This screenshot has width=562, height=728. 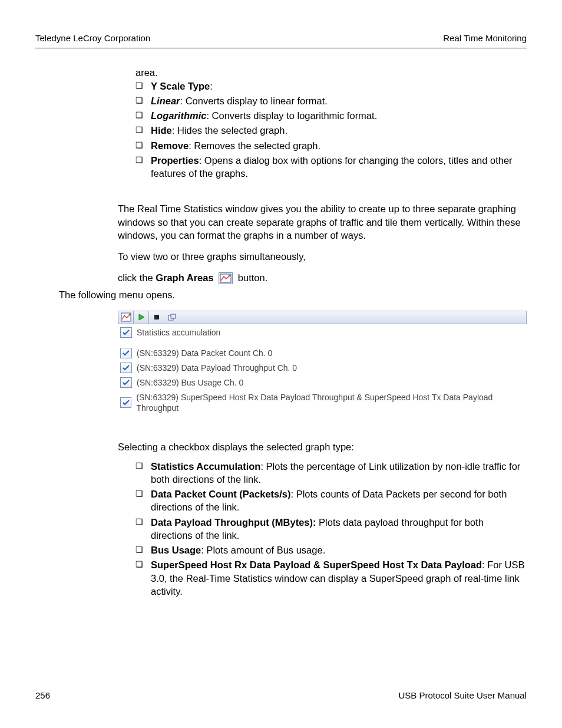 I want to click on footer-title: USB Protocol Suite User Manual, so click(x=462, y=696).